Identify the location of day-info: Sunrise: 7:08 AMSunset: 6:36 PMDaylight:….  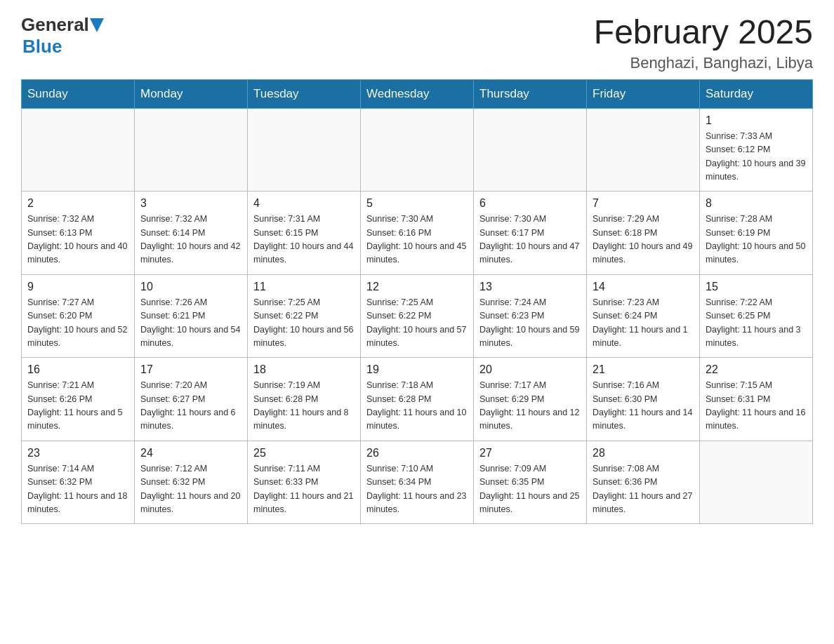
(643, 490).